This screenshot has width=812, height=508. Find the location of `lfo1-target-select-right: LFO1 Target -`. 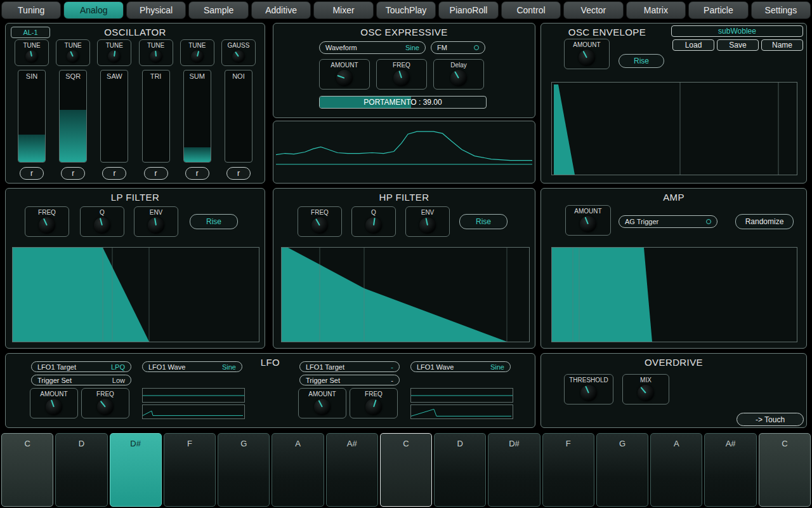

lfo1-target-select-right: LFO1 Target - is located at coordinates (350, 367).